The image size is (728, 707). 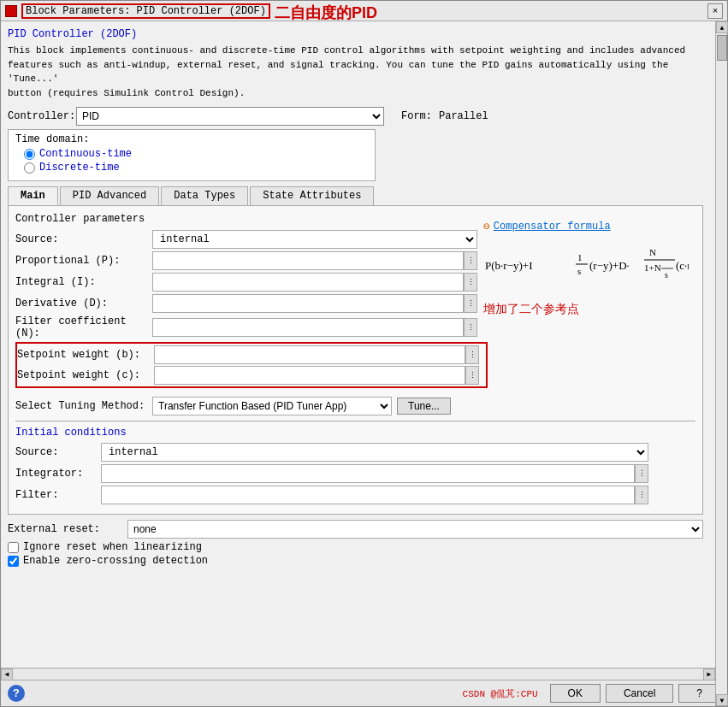 What do you see at coordinates (315, 282) in the screenshot?
I see `integral-input-container: 1 ⋮` at bounding box center [315, 282].